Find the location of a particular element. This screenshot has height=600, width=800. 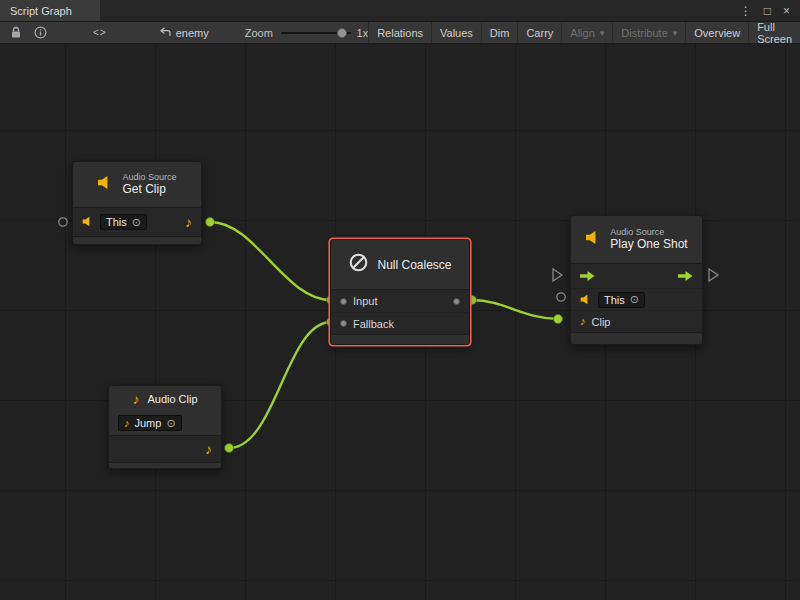

values-button: Values is located at coordinates (456, 32).